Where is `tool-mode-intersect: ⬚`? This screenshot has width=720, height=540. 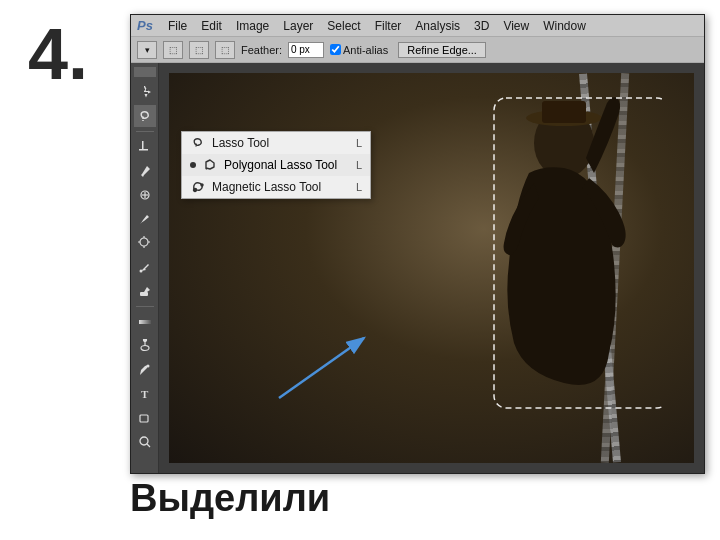 tool-mode-intersect: ⬚ is located at coordinates (225, 50).